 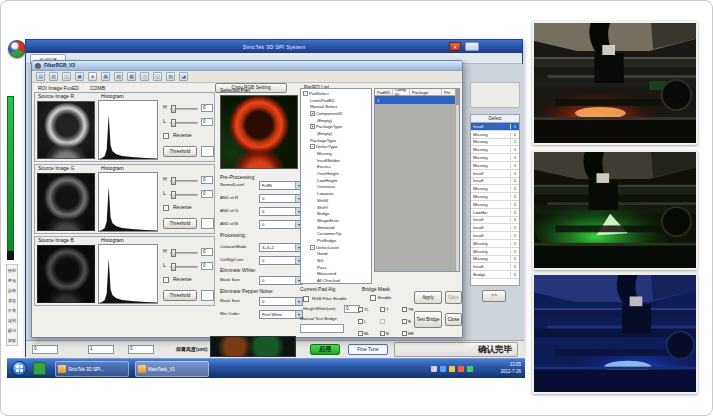 What do you see at coordinates (495, 275) in the screenshot?
I see `defect-row: Bridge1` at bounding box center [495, 275].